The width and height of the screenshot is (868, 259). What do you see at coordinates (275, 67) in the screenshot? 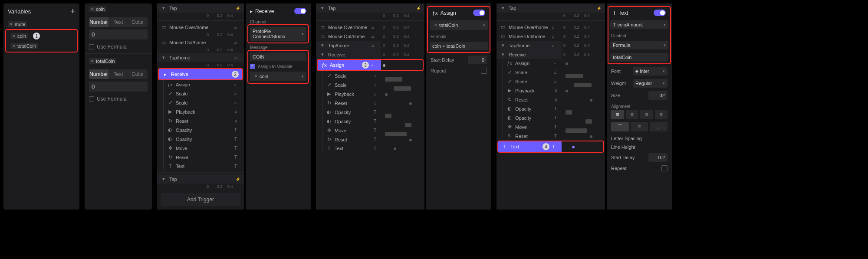
I see `assign-var-label: Assign to Variable` at bounding box center [275, 67].